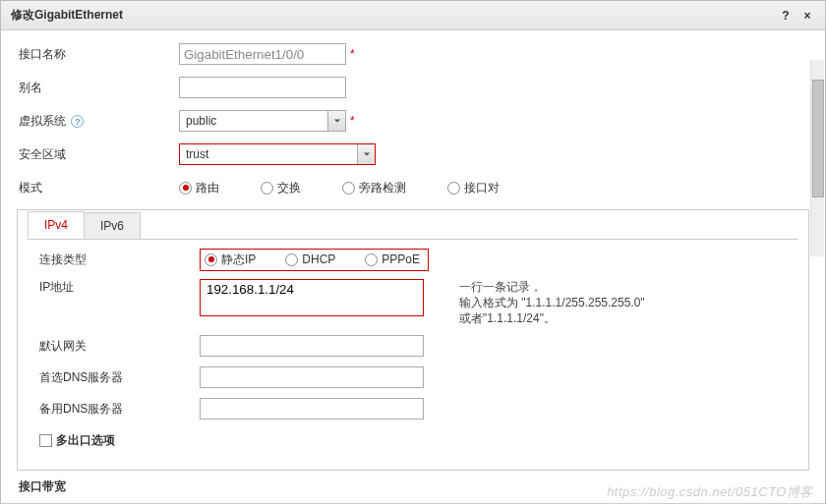 The width and height of the screenshot is (826, 504). What do you see at coordinates (281, 189) in the screenshot?
I see `mode-radio-switch: 交换` at bounding box center [281, 189].